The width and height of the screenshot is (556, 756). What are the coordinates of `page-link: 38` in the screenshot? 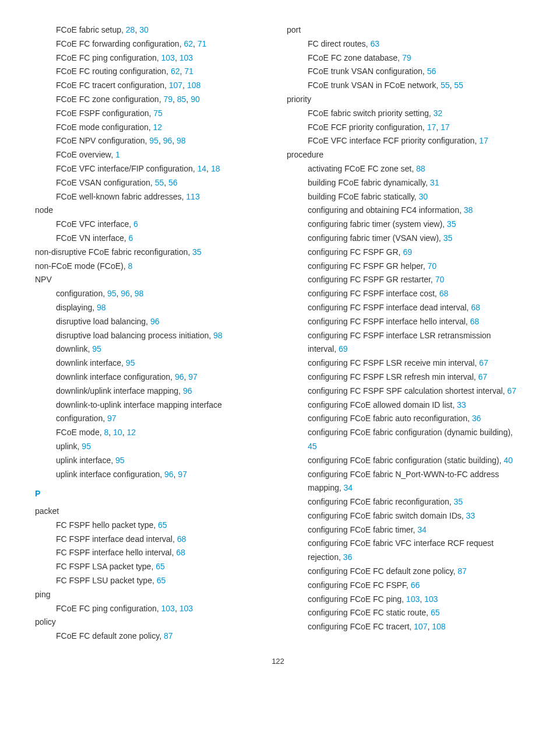 It's located at (469, 210).